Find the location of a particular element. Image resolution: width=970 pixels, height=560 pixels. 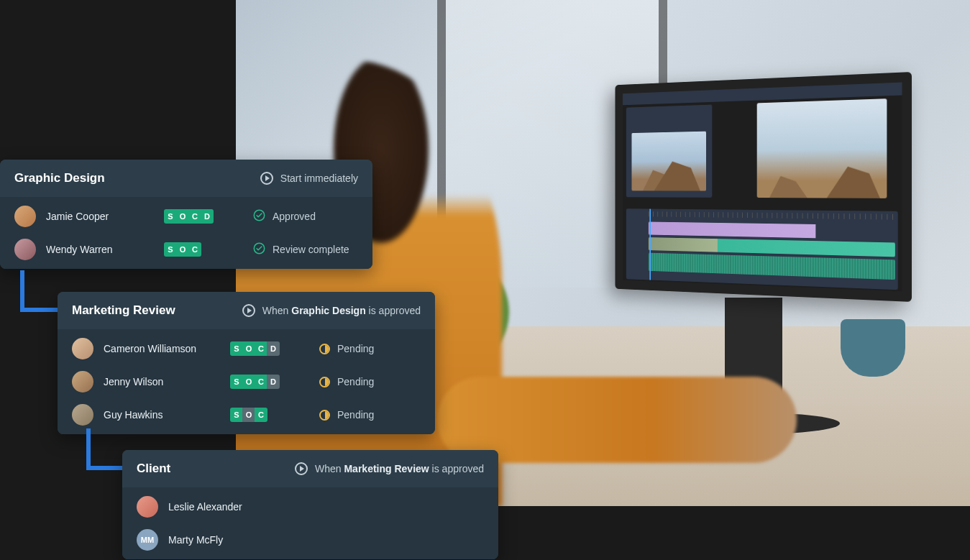

playhead is located at coordinates (650, 244).